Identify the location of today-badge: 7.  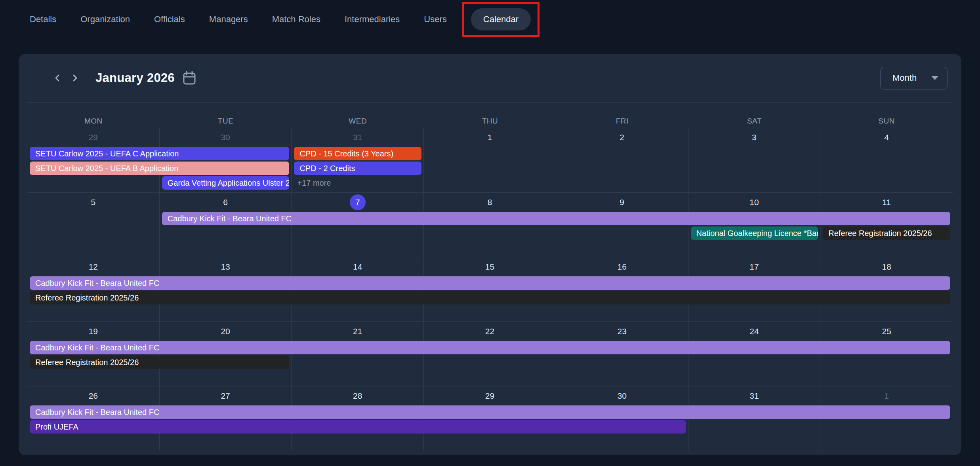
(358, 202).